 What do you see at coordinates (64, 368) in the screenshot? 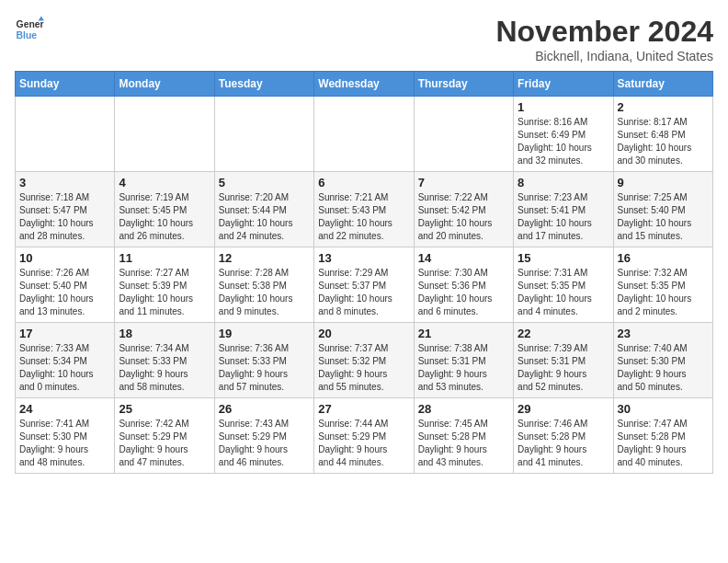
I see `day-info: Sunrise: 7:33 AM Sunset: 5:34 PM Dayligh…` at bounding box center [64, 368].